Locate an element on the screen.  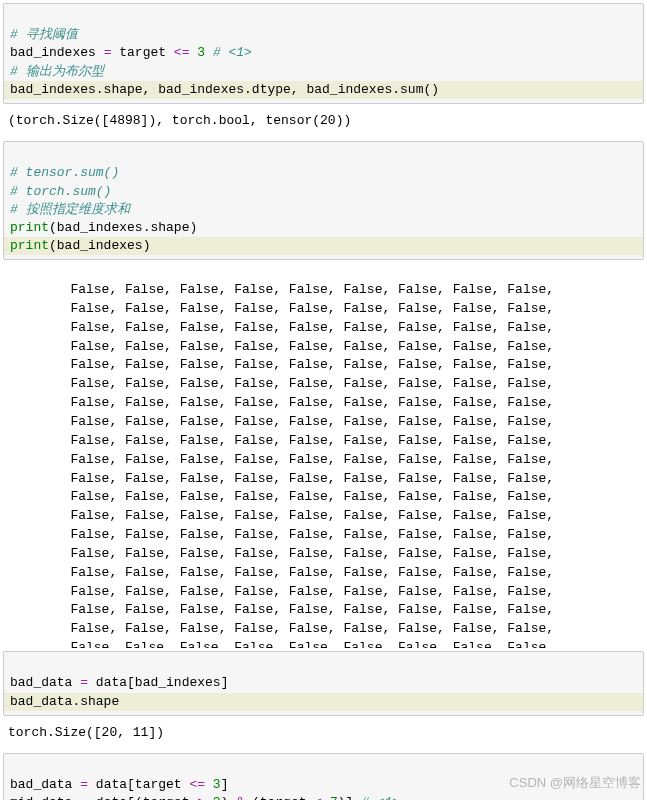
cell-3-output: torch.Size([20, 11]) is located at coordinates (324, 733).